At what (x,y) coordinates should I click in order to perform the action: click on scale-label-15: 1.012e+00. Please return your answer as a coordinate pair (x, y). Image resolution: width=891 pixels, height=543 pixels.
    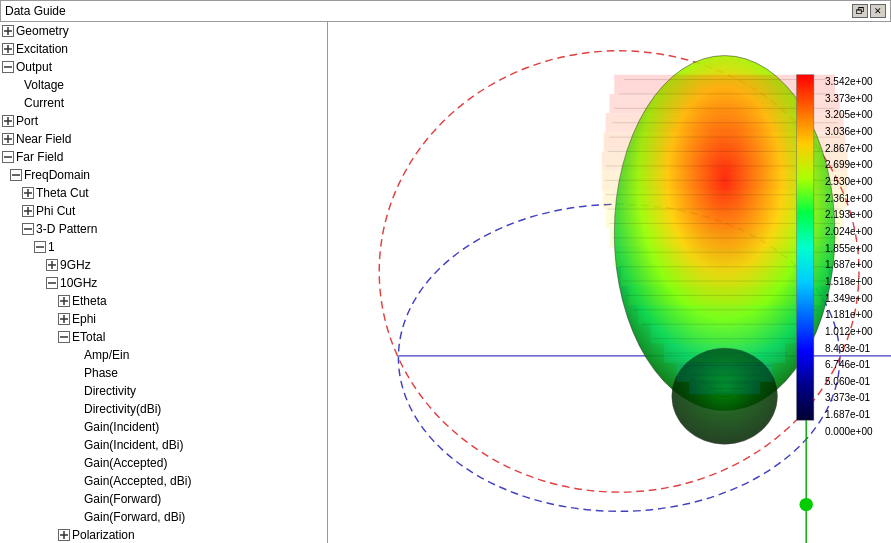
    Looking at the image, I should click on (849, 332).